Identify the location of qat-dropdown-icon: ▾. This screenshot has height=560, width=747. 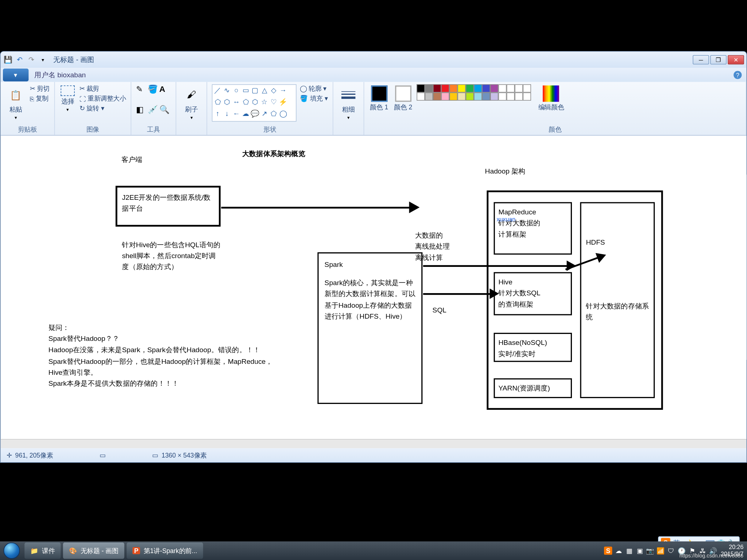
(43, 60).